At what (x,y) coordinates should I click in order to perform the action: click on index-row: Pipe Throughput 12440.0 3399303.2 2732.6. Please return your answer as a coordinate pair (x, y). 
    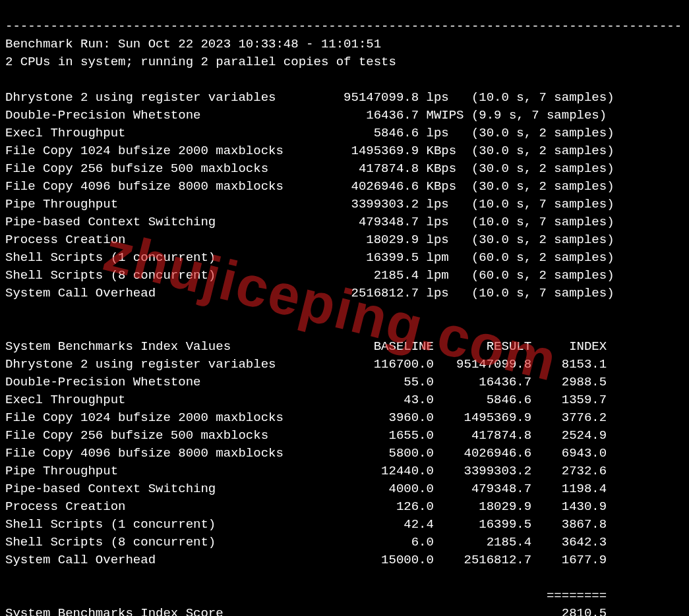
    Looking at the image, I should click on (345, 472).